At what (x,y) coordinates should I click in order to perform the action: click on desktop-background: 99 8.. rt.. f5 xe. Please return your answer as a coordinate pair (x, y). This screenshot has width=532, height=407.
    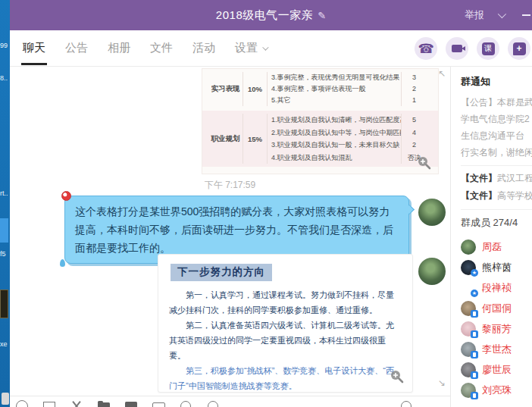
    Looking at the image, I should click on (5, 203).